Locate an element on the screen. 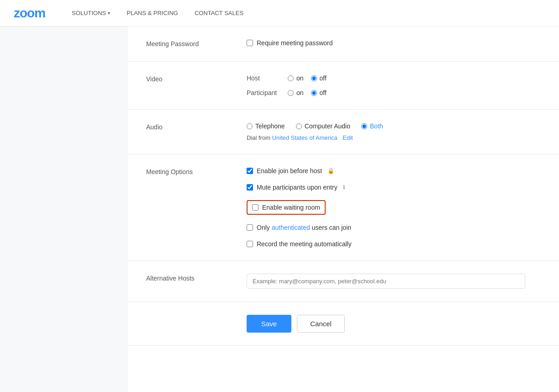 The width and height of the screenshot is (559, 392). button-row: Save Cancel is located at coordinates (343, 324).